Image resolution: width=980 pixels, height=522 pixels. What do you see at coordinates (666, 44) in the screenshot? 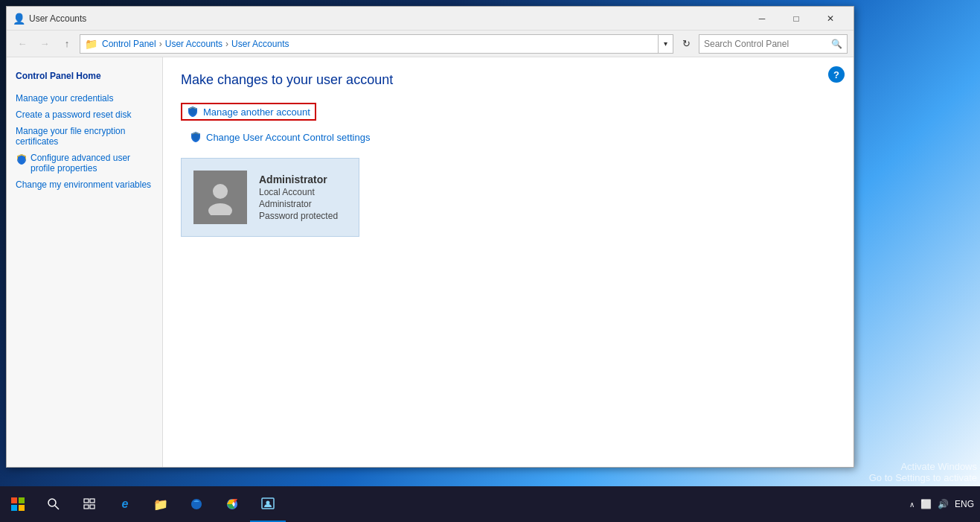
I see `breadcrumb-dropdown: ▾` at bounding box center [666, 44].